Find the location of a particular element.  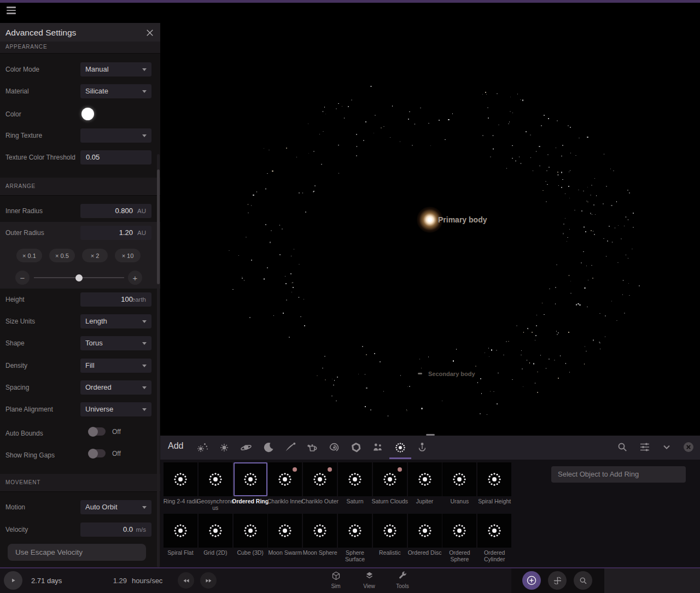

outer-radius-block: Outer Radius 1.20 AU × 0.1 × 0.5 × 2 × 1… is located at coordinates (80, 255).